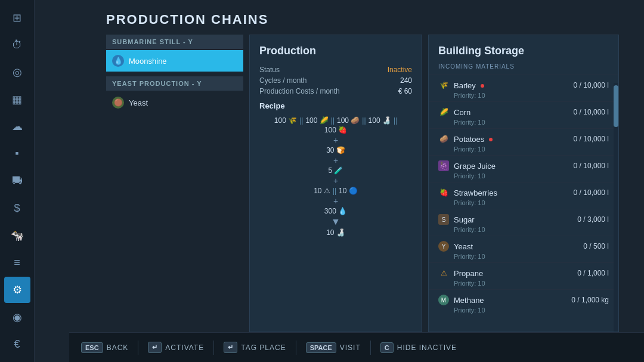 The width and height of the screenshot is (644, 362). I want to click on sidebar-item-calendar: ▦, so click(17, 100).